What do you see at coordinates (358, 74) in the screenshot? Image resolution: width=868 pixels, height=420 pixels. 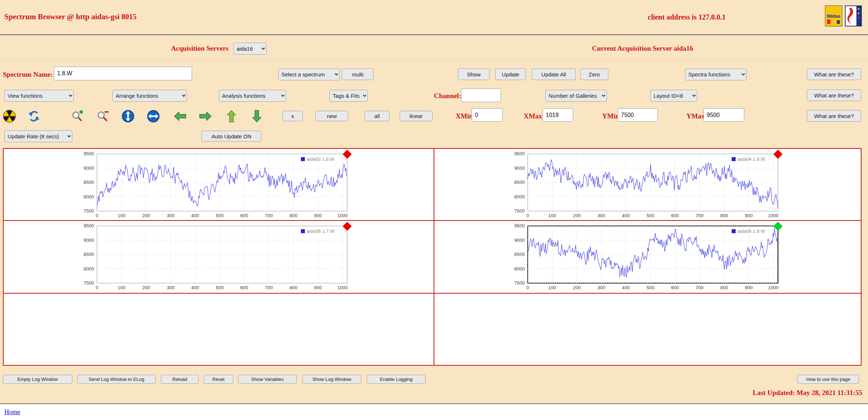 I see `multi-button: multi` at bounding box center [358, 74].